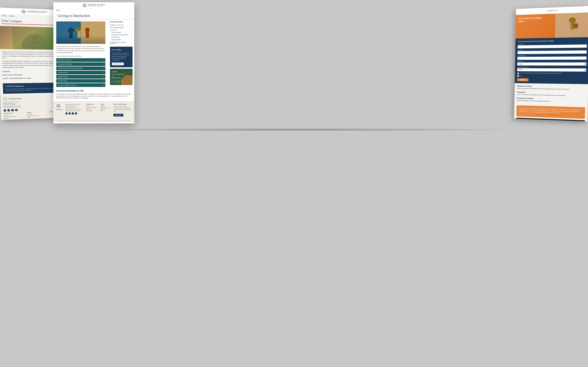 The height and width of the screenshot is (367, 588). I want to click on learn-more-link: LEARN MORE, so click(85, 98).